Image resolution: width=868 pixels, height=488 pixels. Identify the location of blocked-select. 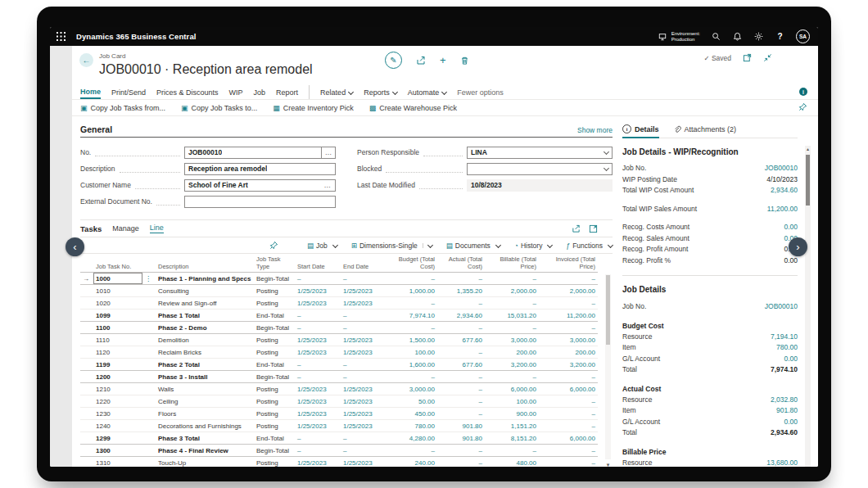
(540, 169).